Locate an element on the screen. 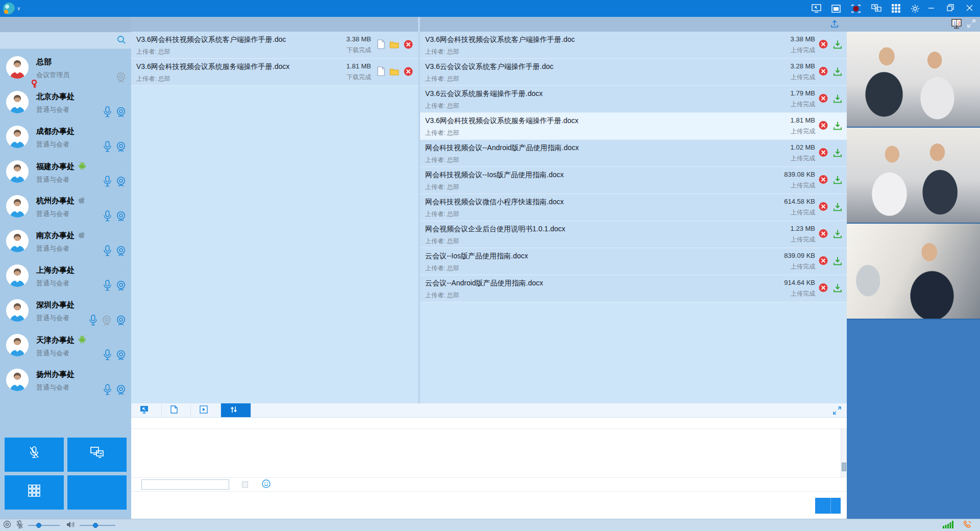 This screenshot has height=531, width=980. display-grid-icon is located at coordinates (896, 8).